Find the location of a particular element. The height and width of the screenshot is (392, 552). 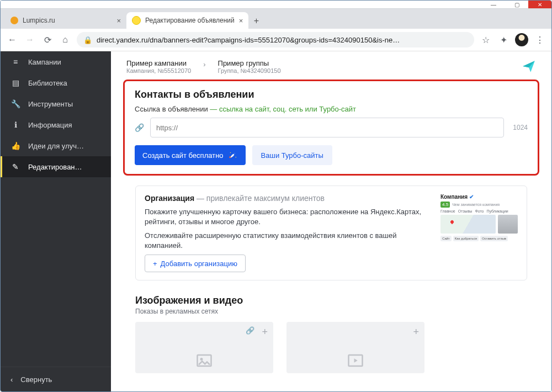

sidebar-collapse-button: ‹Свернуть is located at coordinates (56, 379).